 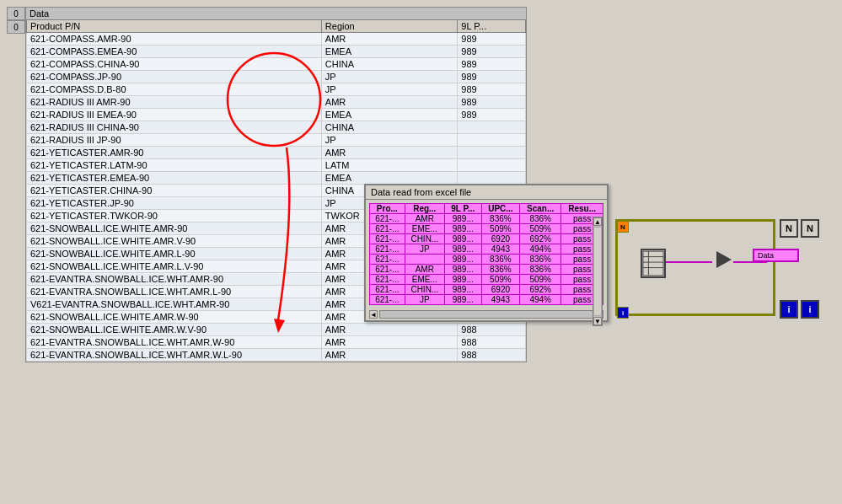 I want to click on excel-table-row: 621-...AMR989...836%836%pass, so click(x=487, y=270).